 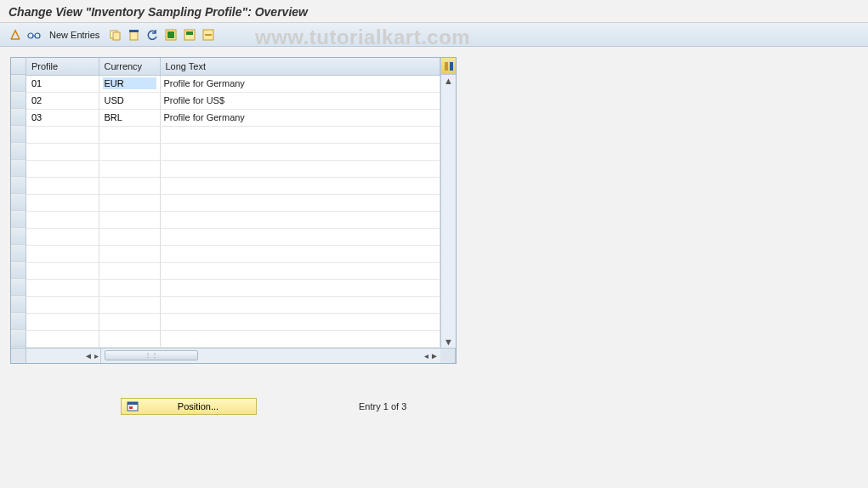 What do you see at coordinates (270, 355) in the screenshot?
I see `hscroll-track: ⋮⋮ ◂ ►` at bounding box center [270, 355].